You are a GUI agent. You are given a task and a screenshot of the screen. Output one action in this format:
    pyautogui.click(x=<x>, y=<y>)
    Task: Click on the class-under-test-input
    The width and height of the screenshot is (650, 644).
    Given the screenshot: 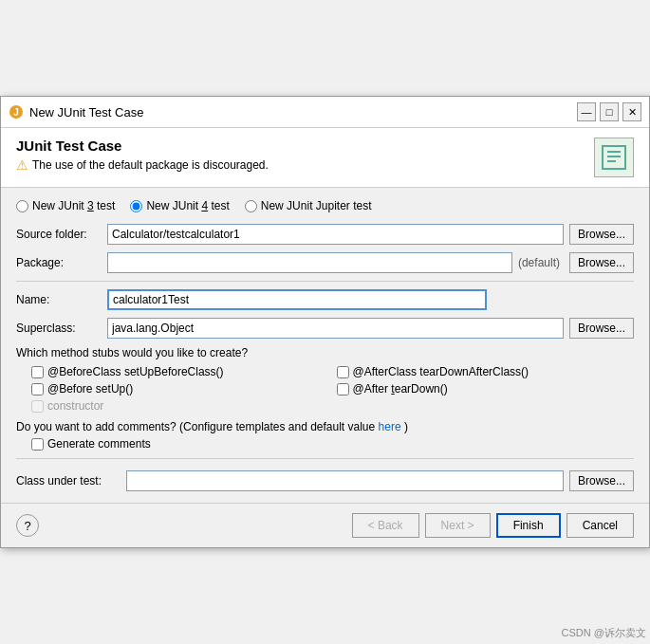 What is the action you would take?
    pyautogui.click(x=345, y=481)
    